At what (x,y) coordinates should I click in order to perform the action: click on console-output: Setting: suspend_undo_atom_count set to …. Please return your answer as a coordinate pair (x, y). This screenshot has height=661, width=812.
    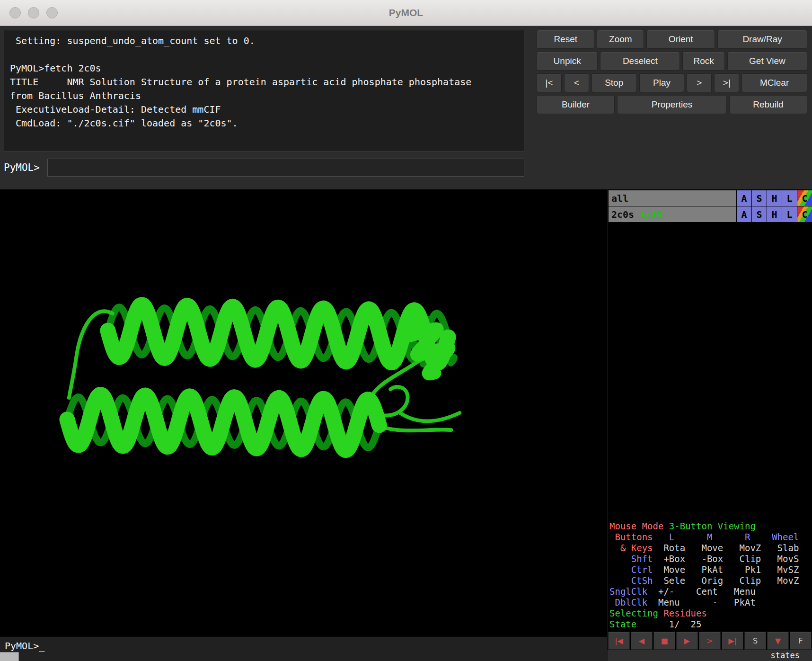
    Looking at the image, I should click on (264, 91).